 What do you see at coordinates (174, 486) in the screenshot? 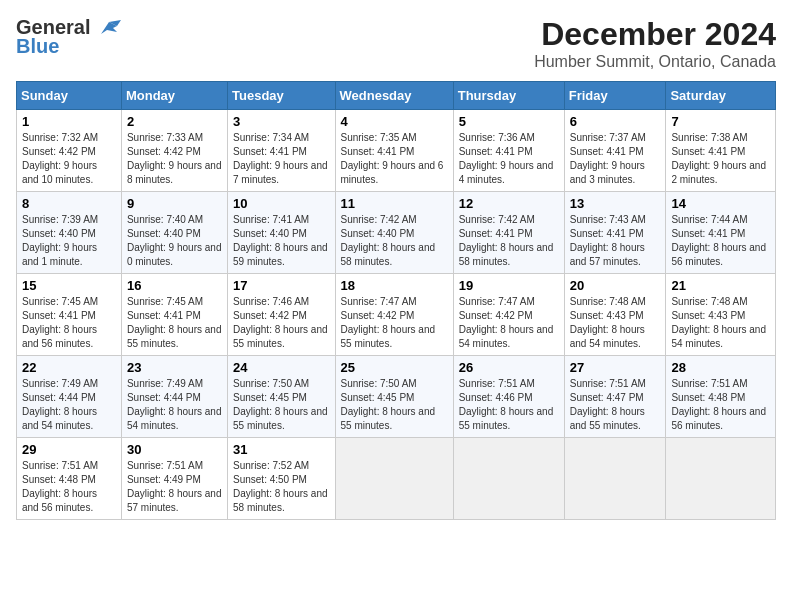
I see `day-info: Sunrise: 7:51 AMSunset: 4:49 PMDaylight:…` at bounding box center [174, 486].